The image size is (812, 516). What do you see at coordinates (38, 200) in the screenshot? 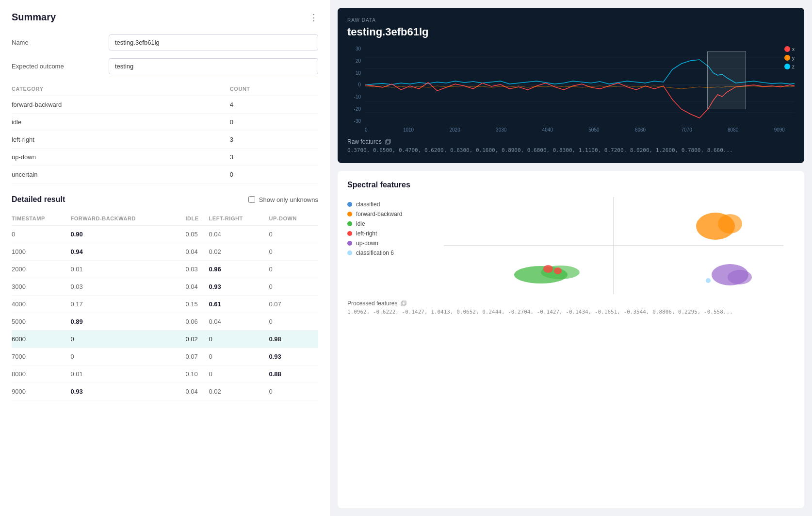
I see `detailed-result-title: Detailed result` at bounding box center [38, 200].